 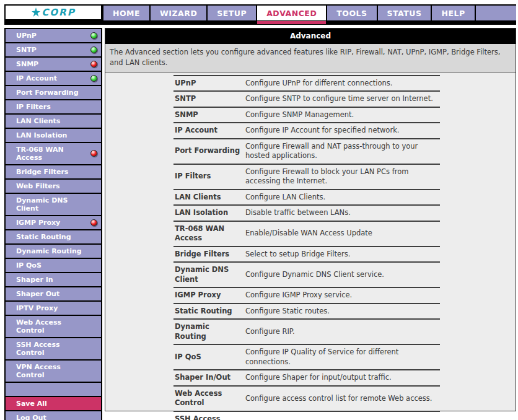 I want to click on sidebar-item-label: SNTP, so click(x=26, y=50).